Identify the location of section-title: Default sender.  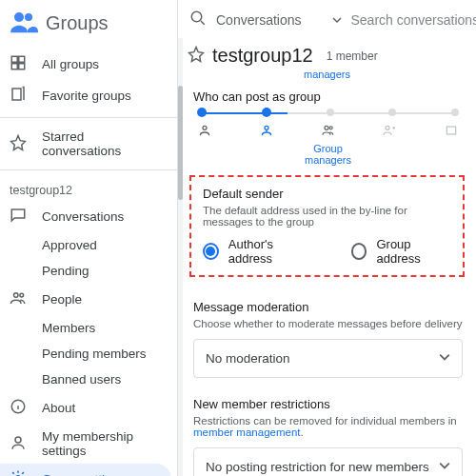
(327, 194).